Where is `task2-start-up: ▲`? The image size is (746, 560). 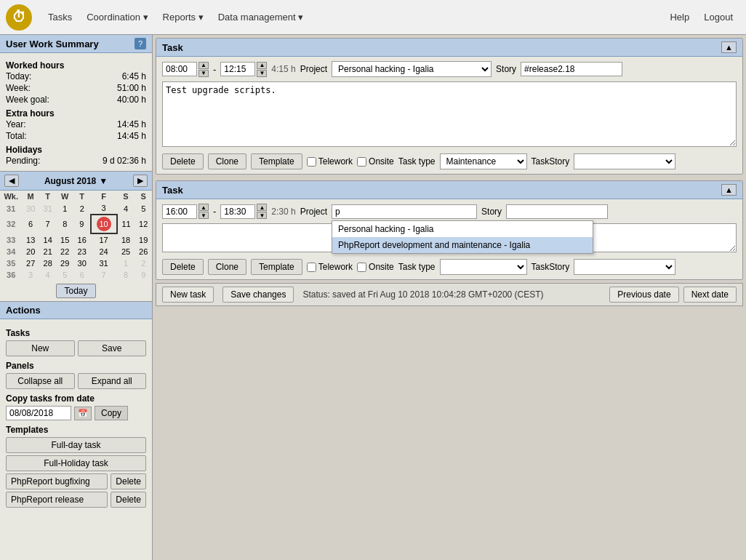 task2-start-up: ▲ is located at coordinates (204, 207).